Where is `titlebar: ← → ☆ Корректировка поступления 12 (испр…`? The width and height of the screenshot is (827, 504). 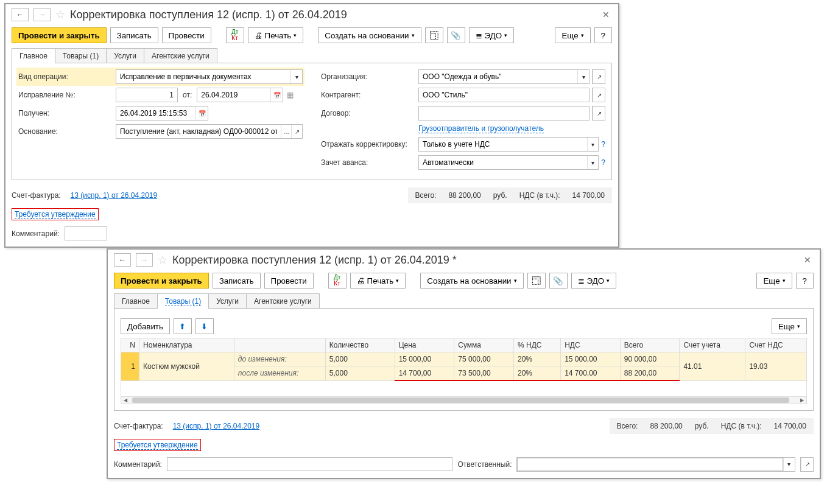 titlebar: ← → ☆ Корректировка поступления 12 (испр… is located at coordinates (312, 9).